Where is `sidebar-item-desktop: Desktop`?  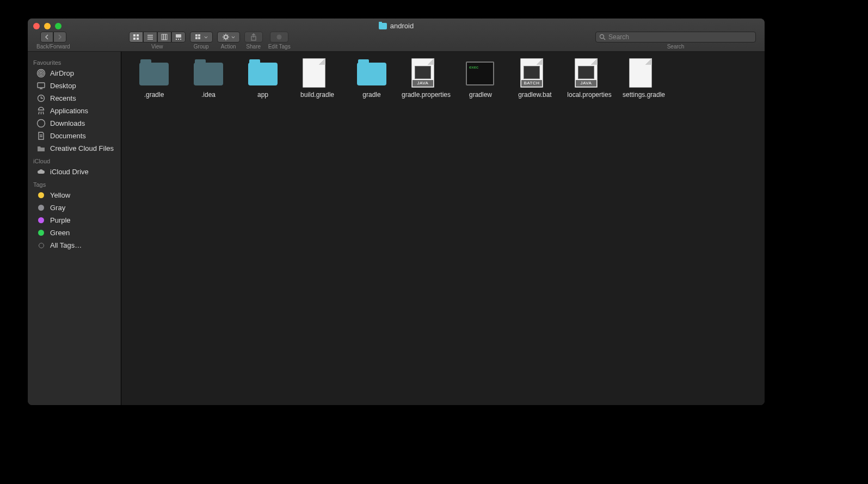
sidebar-item-desktop: Desktop is located at coordinates (74, 86).